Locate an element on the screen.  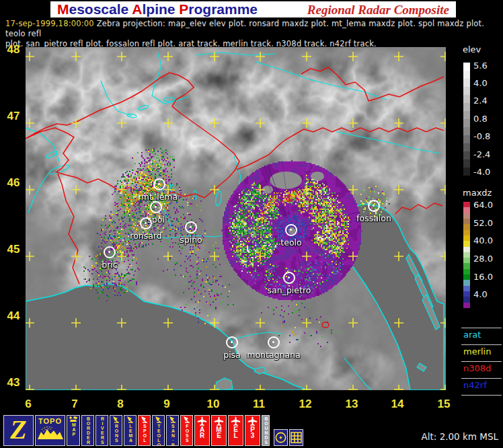
toolbar-button-bounds: BOUNDS is located at coordinates (266, 431).